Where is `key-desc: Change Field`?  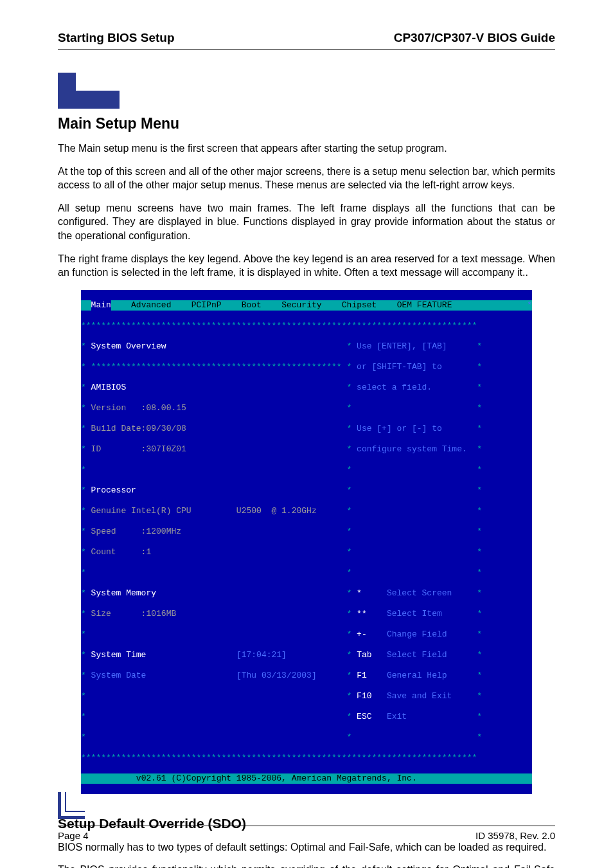
key-desc: Change Field is located at coordinates (417, 634).